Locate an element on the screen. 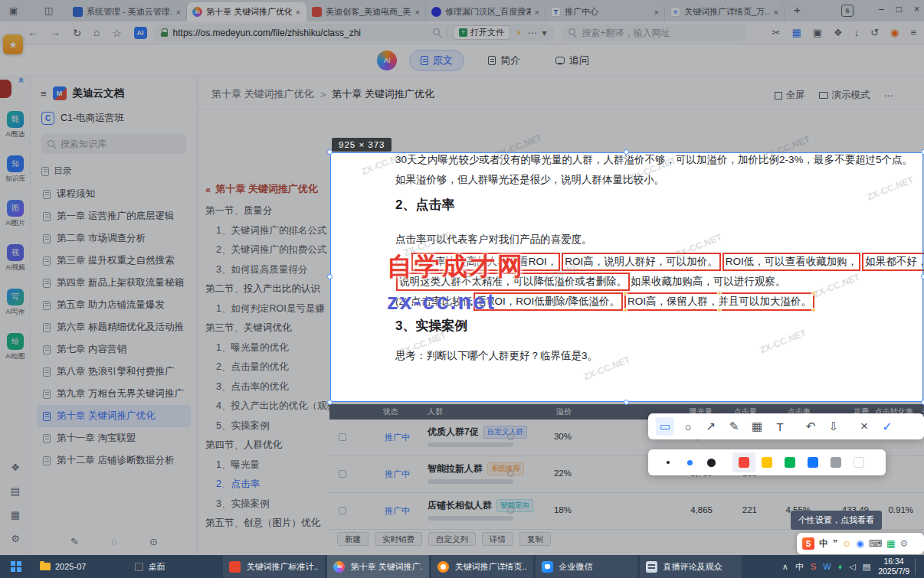 The height and width of the screenshot is (578, 924). chevron-down-icon: ▾ is located at coordinates (545, 33).